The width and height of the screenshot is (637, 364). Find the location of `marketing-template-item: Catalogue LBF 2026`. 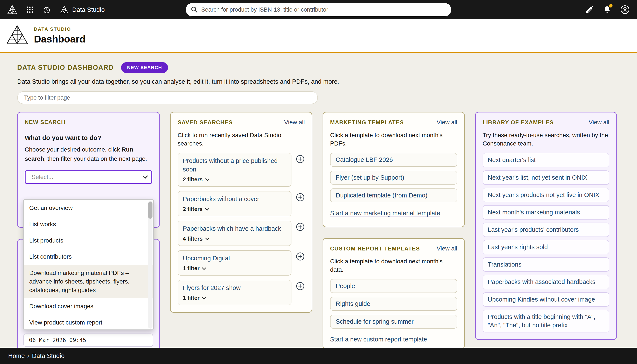

marketing-template-item: Catalogue LBF 2026 is located at coordinates (394, 160).